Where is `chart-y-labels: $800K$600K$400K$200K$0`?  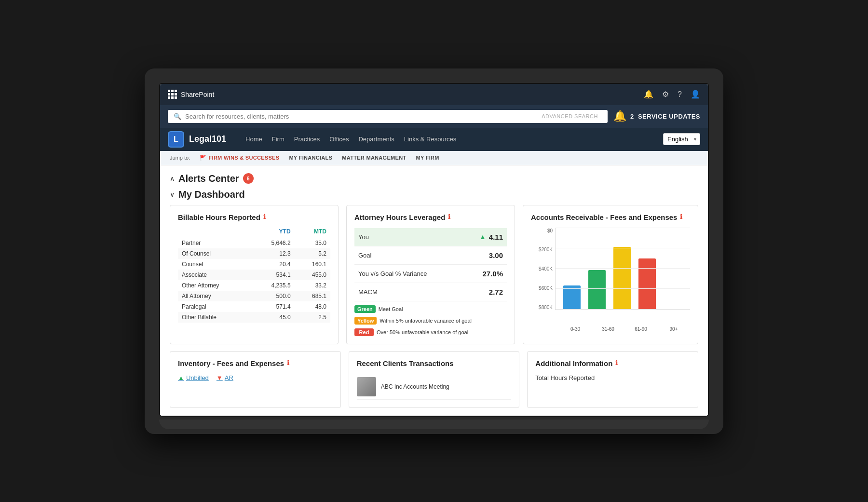 chart-y-labels: $800K$600K$400K$200K$0 is located at coordinates (542, 269).